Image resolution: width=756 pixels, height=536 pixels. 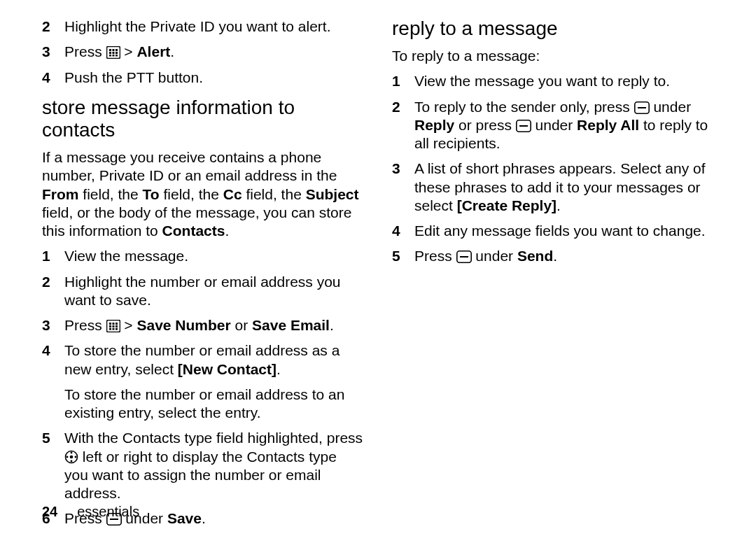 What do you see at coordinates (71, 457) in the screenshot?
I see `nav-icon` at bounding box center [71, 457].